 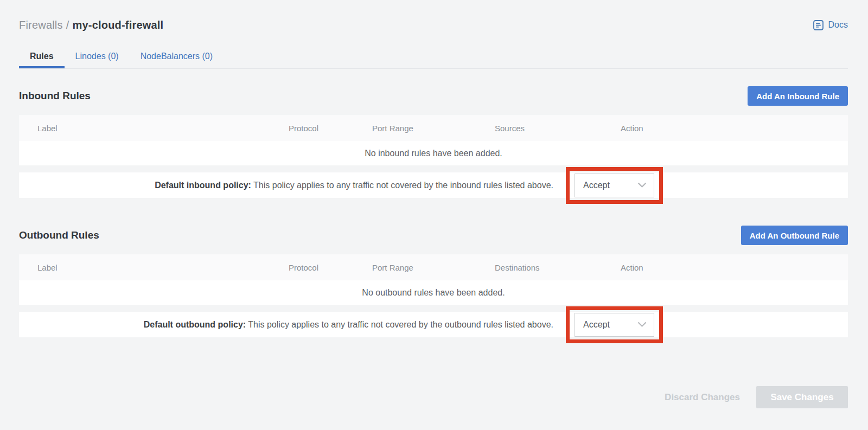 What do you see at coordinates (802, 397) in the screenshot?
I see `save-changes-button: Save Changes` at bounding box center [802, 397].